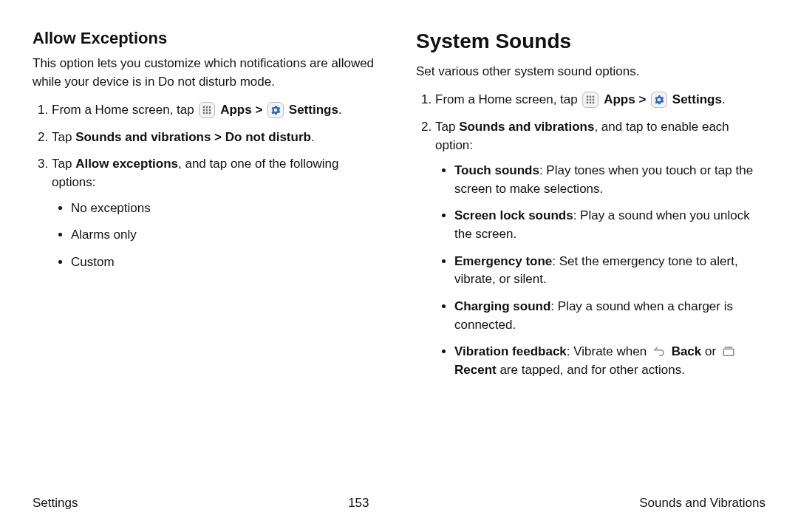 This screenshot has width=798, height=532. Describe the element at coordinates (217, 236) in the screenshot. I see `exception-options: No exceptions Alarms only Custom` at that location.